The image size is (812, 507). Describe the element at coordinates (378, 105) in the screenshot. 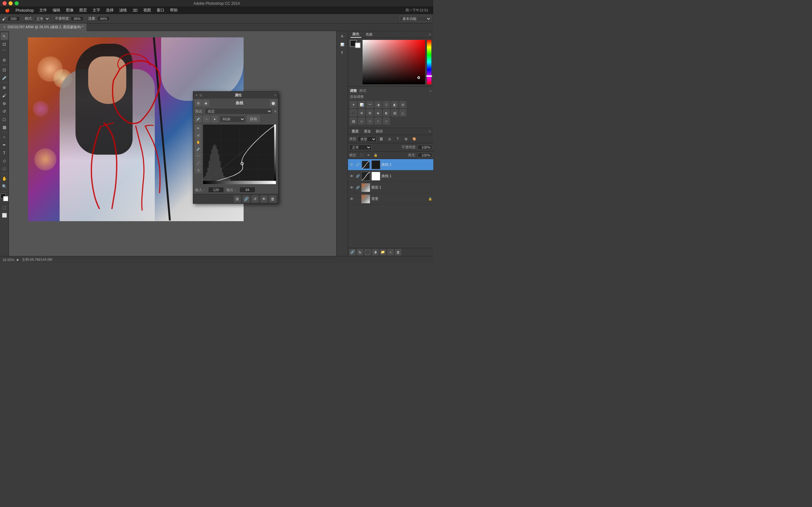

I see `exposure-adj-icon: ◑` at that location.